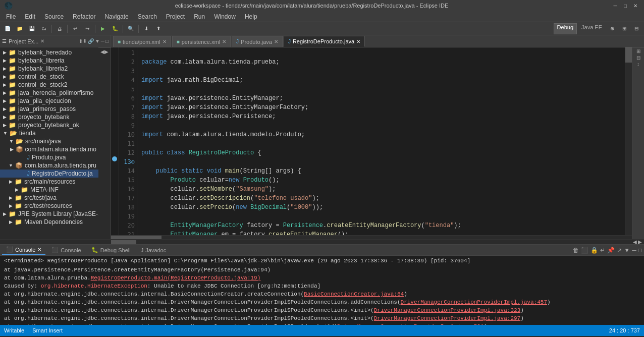 This screenshot has width=644, height=337. Describe the element at coordinates (447, 318) in the screenshot. I see `driver-mgr-link-3: DriverManagerConnectionProviderImpl.java…` at that location.